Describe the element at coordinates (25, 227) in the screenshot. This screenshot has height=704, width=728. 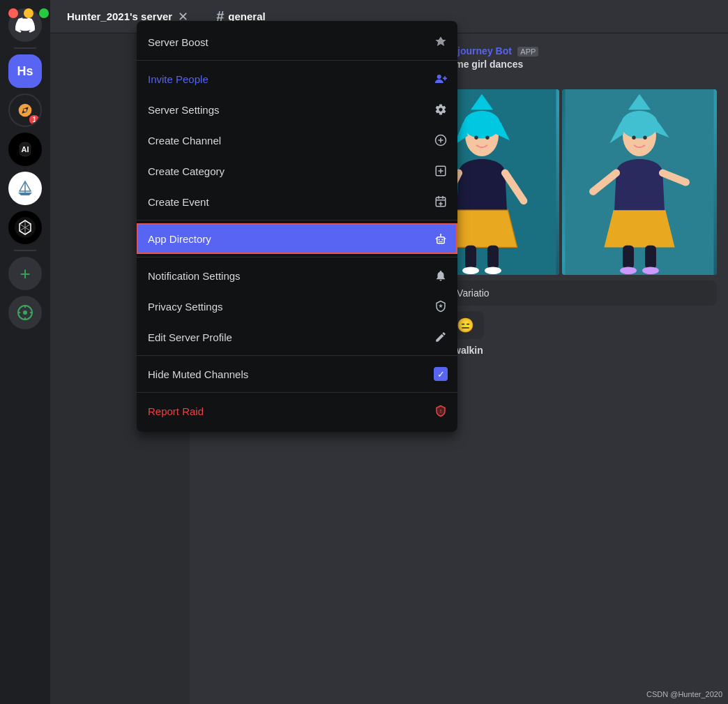
I see `cube-server-icon` at that location.